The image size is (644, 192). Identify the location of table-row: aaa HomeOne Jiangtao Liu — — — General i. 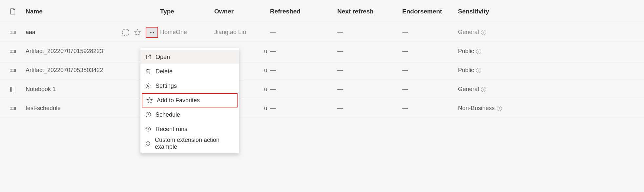
(322, 32).